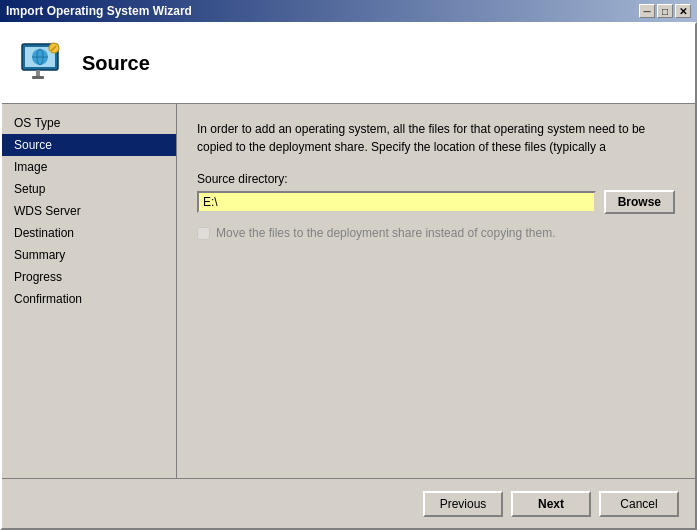 Image resolution: width=697 pixels, height=530 pixels. What do you see at coordinates (386, 233) in the screenshot?
I see `move-files-label: Move the files to the deployment share i…` at bounding box center [386, 233].